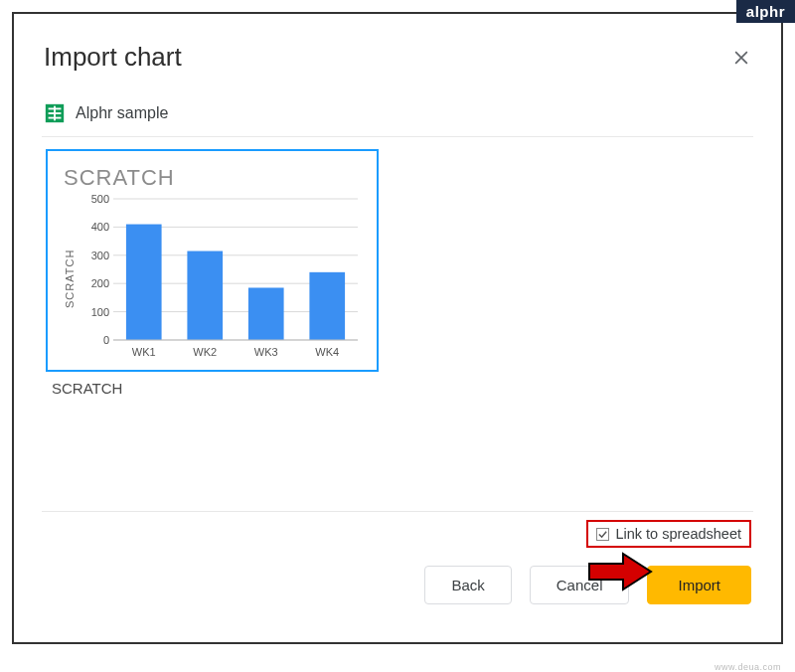 Image resolution: width=795 pixels, height=672 pixels. Describe the element at coordinates (213, 177) in the screenshot. I see `chart-title: SCRATCH` at that location.